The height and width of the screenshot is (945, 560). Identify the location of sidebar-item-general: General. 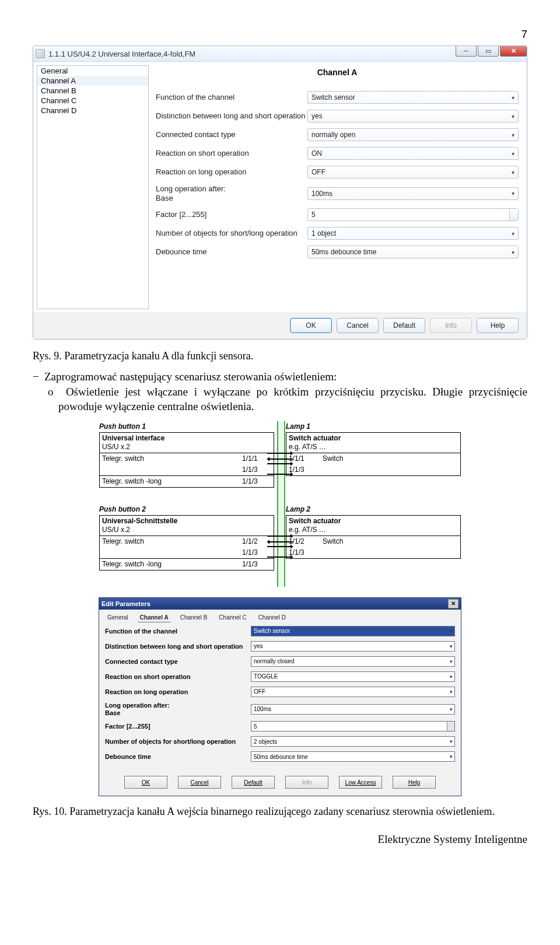
(93, 71).